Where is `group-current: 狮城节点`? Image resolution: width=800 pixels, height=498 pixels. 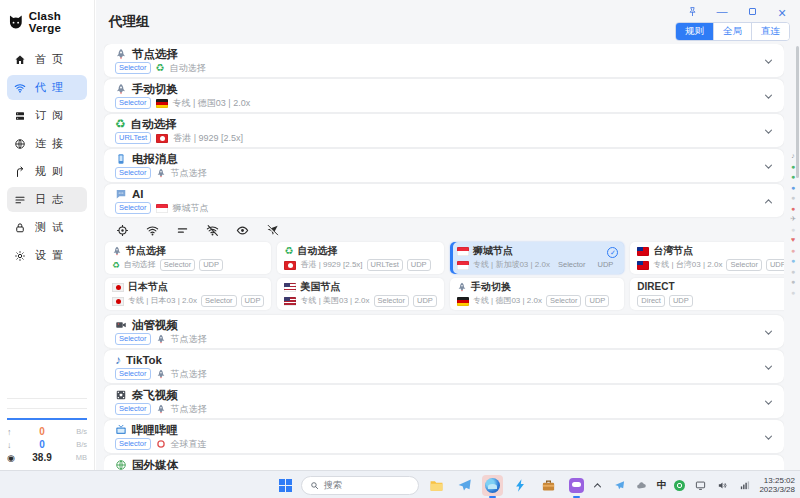
group-current: 狮城节点 is located at coordinates (191, 208).